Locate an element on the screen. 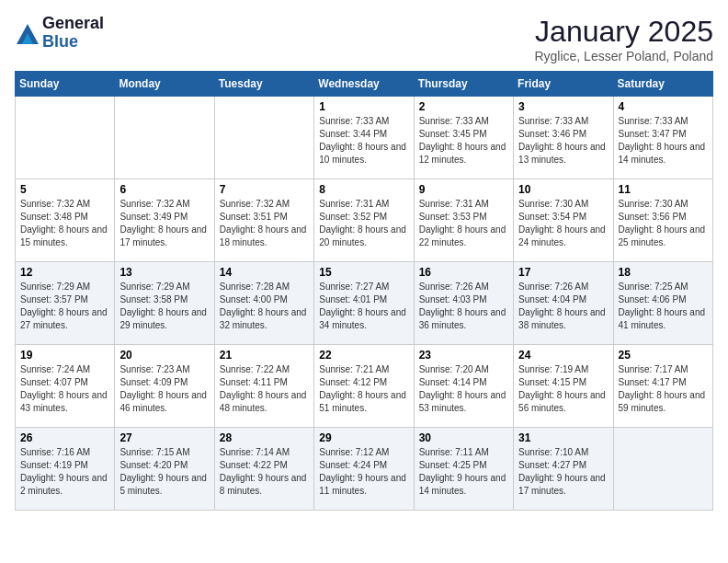 The height and width of the screenshot is (563, 728). day-info: Sunrise: 7:30 AM Sunset: 3:56 PM Dayligh… is located at coordinates (664, 224).